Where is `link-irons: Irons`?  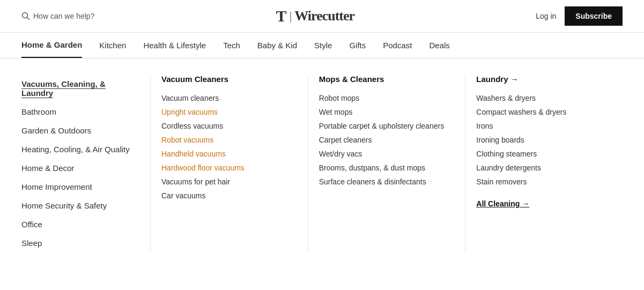
link-irons: Irons is located at coordinates (544, 126).